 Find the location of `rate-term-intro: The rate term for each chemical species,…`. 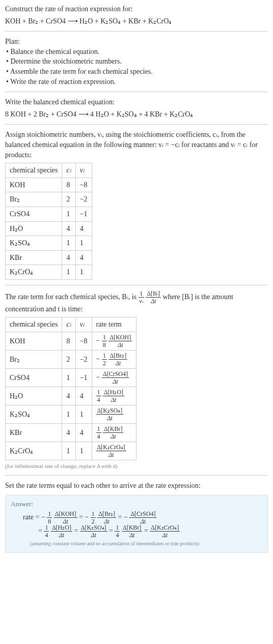

rate-term-intro: The rate term for each chemical species,… is located at coordinates (137, 297).